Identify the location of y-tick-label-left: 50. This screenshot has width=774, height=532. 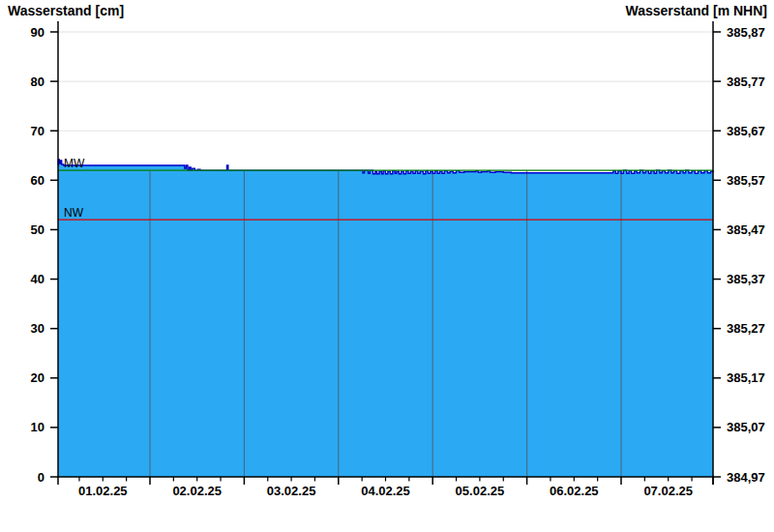
(38, 230).